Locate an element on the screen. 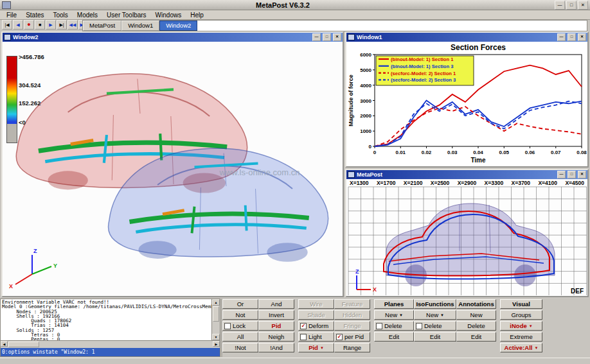  window-icon is located at coordinates (351, 37).